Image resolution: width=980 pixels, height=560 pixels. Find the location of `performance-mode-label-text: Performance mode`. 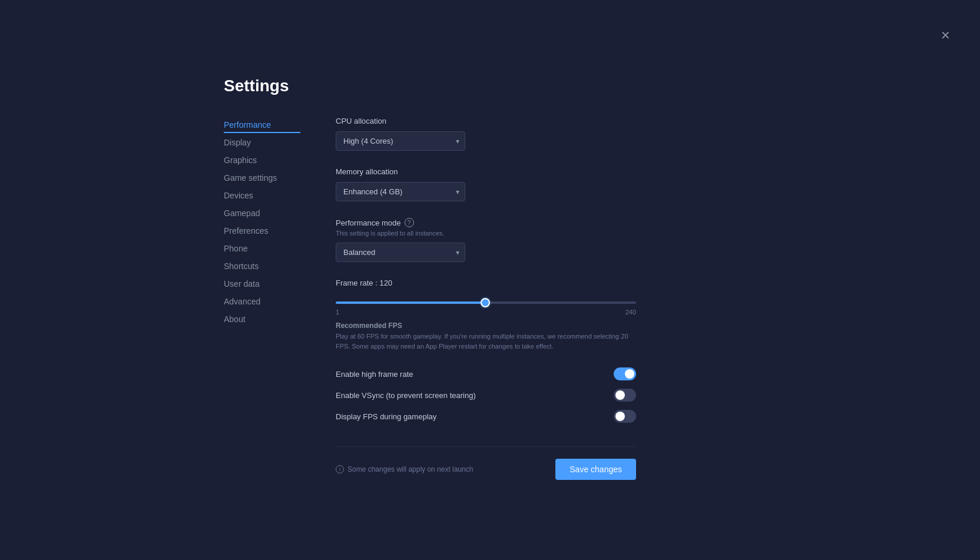

performance-mode-label-text: Performance mode is located at coordinates (369, 223).